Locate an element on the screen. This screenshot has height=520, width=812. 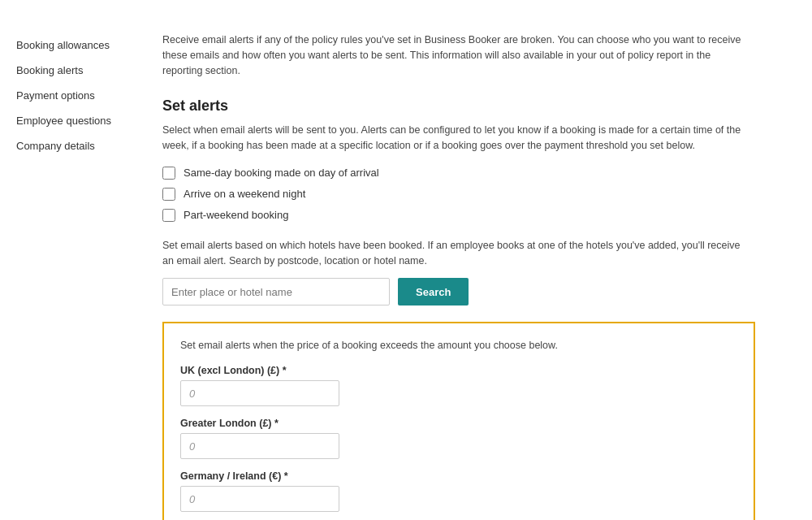
field-group-germany: Germany / Ireland (€) * is located at coordinates (459, 491).